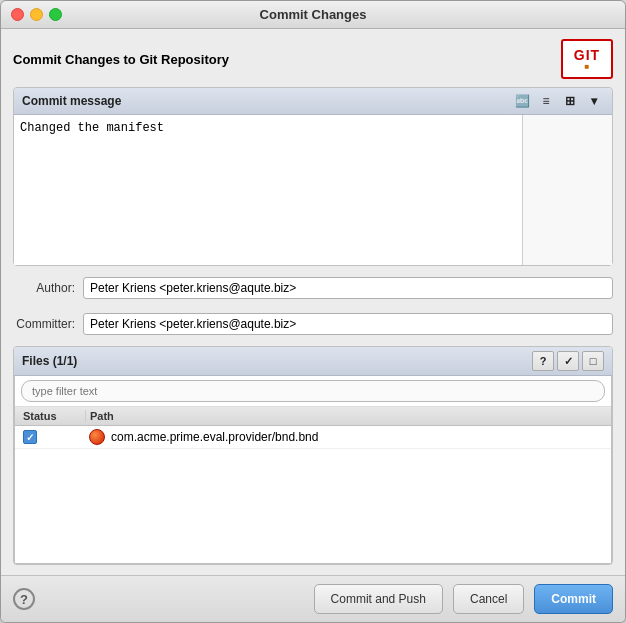  Describe the element at coordinates (348, 416) in the screenshot. I see `col-header-path: Path` at that location.